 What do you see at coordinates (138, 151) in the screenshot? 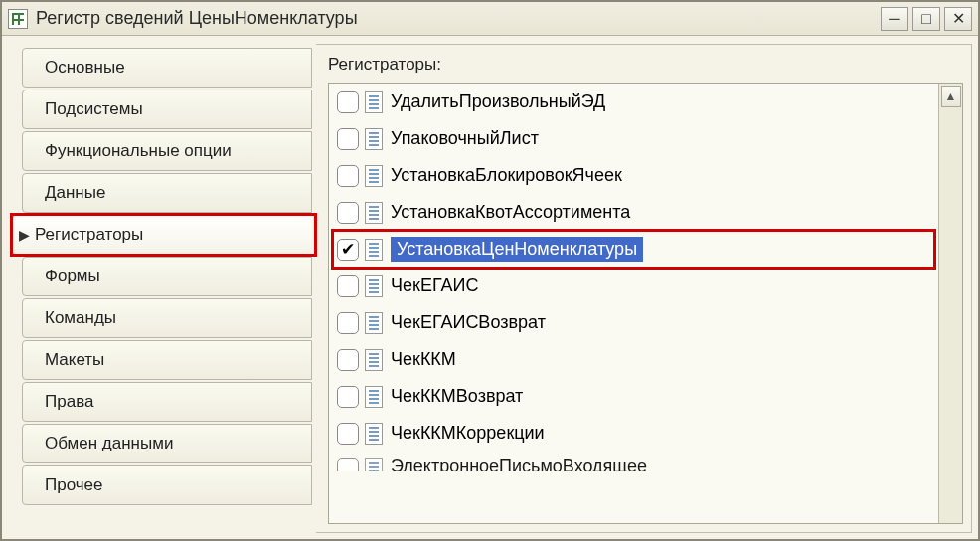
I see `tab-label: Функциональные опции` at bounding box center [138, 151].